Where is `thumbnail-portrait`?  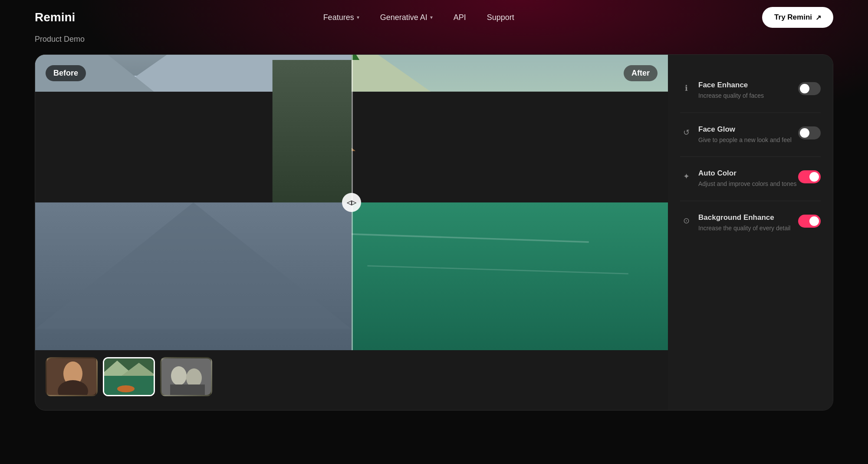 thumbnail-portrait is located at coordinates (72, 377).